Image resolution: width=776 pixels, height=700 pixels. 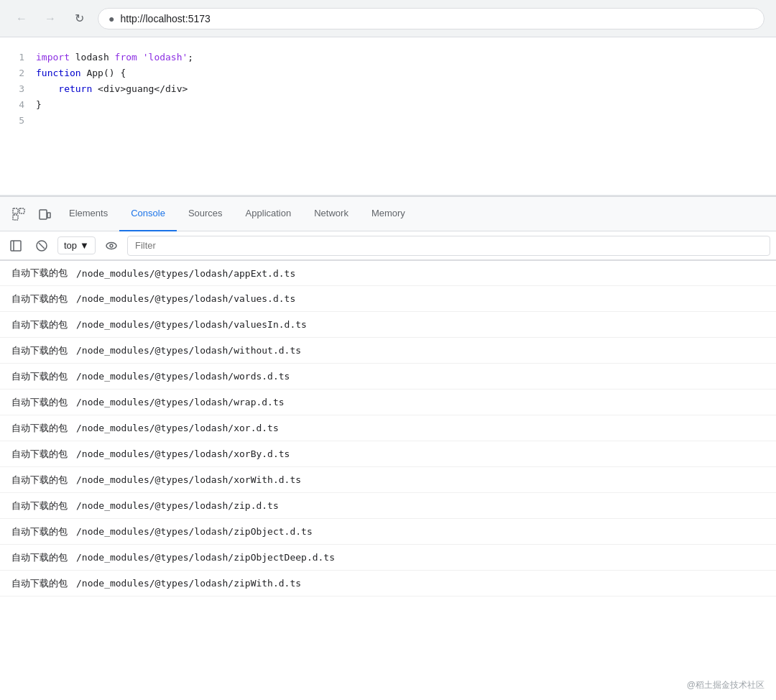 What do you see at coordinates (85, 246) in the screenshot?
I see `dropdown-arrow-icon: ▼` at bounding box center [85, 246].